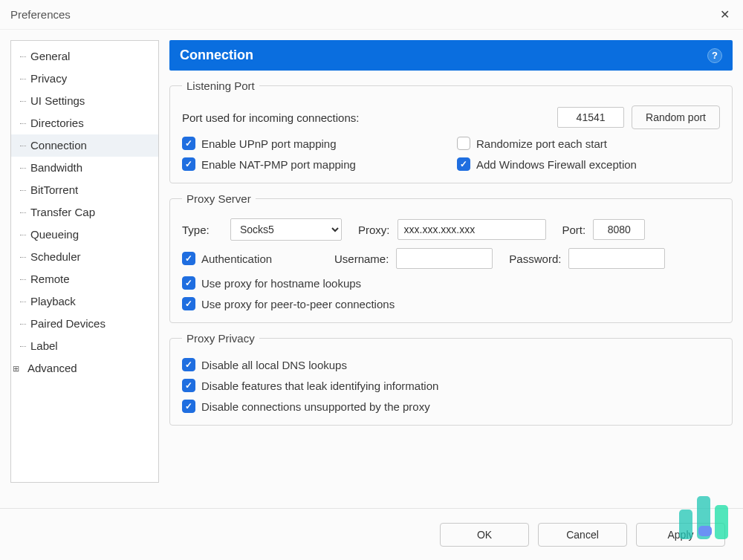 Image resolution: width=743 pixels, height=560 pixels. Describe the element at coordinates (316, 407) in the screenshot. I see `checkbox-label: Disable connections unsupported by the p…` at that location.